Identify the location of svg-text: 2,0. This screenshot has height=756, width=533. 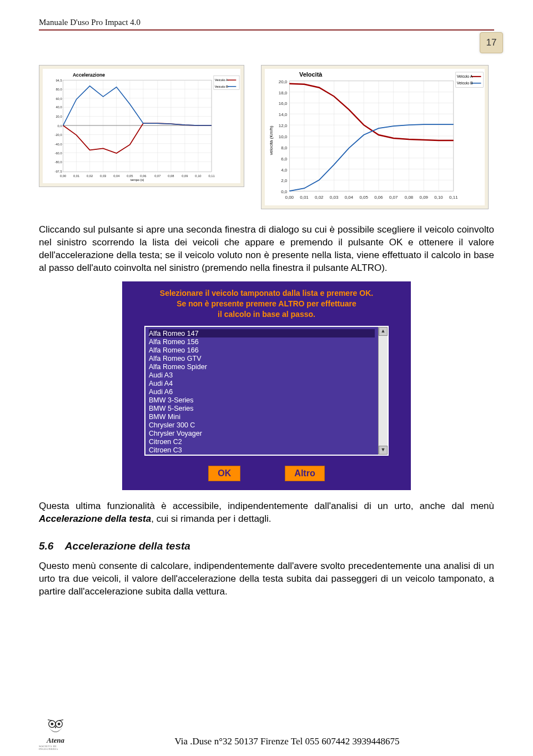
(284, 181).